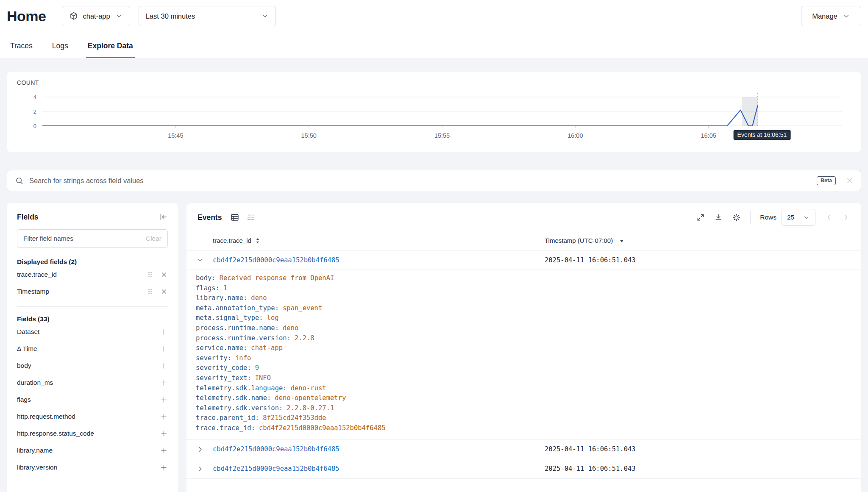 The height and width of the screenshot is (492, 868). I want to click on field-row-library-version: library.version, so click(92, 467).